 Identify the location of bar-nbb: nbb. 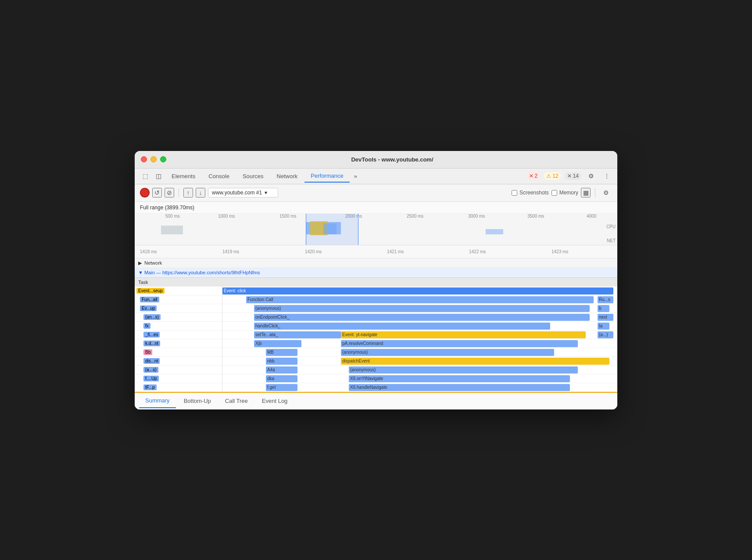
(282, 361).